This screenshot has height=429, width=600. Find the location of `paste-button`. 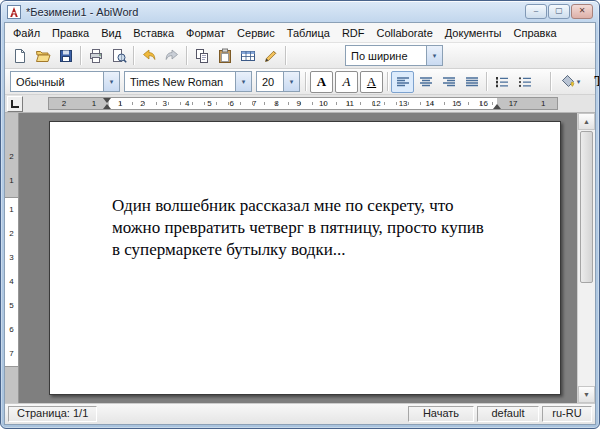

paste-button is located at coordinates (224, 56).